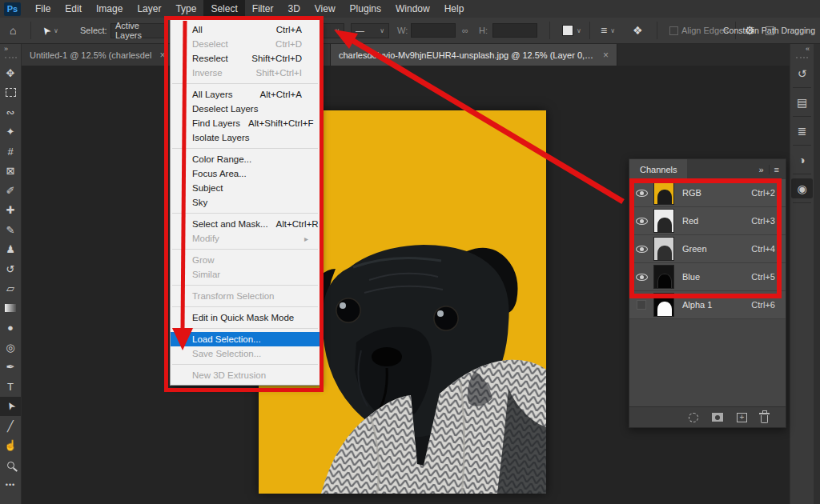 Image resolution: width=820 pixels, height=504 pixels. I want to click on menu-item: Subject, so click(245, 188).